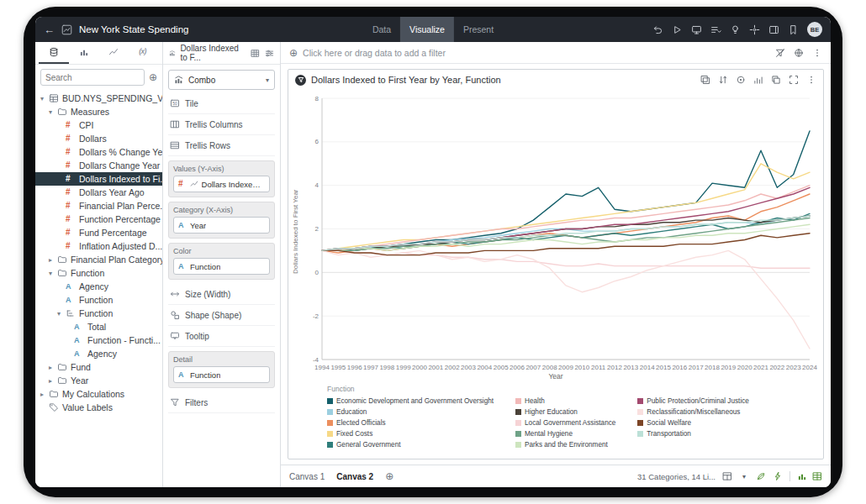 The height and width of the screenshot is (504, 866). What do you see at coordinates (410, 412) in the screenshot?
I see `legend-item-education: Education` at bounding box center [410, 412].